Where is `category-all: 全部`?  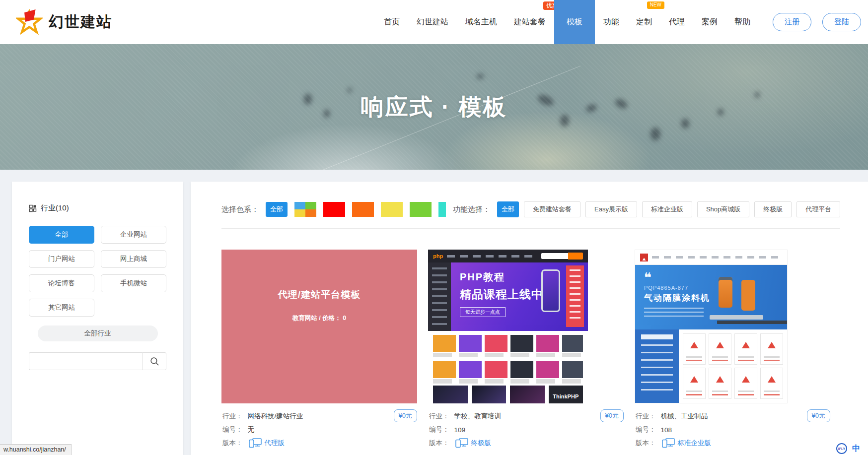 category-all: 全部 is located at coordinates (62, 235).